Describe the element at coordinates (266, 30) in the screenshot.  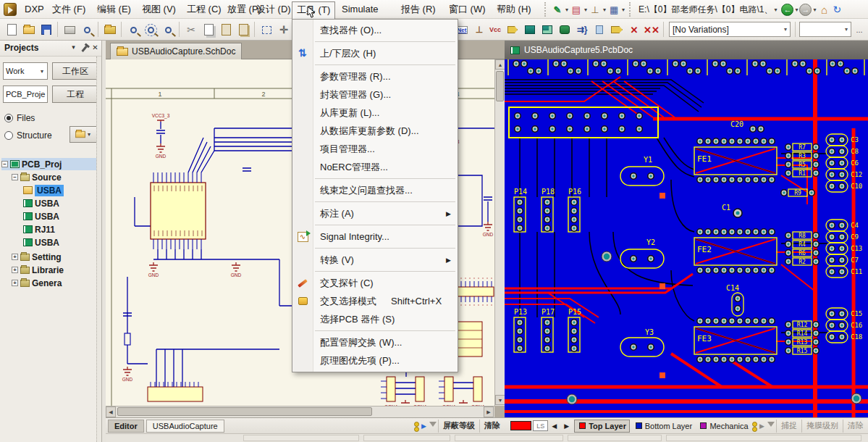
I see `select-area-button` at that location.